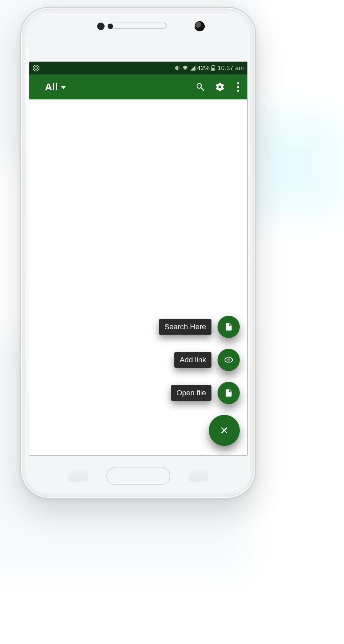  I want to click on phone-front-camera, so click(200, 26).